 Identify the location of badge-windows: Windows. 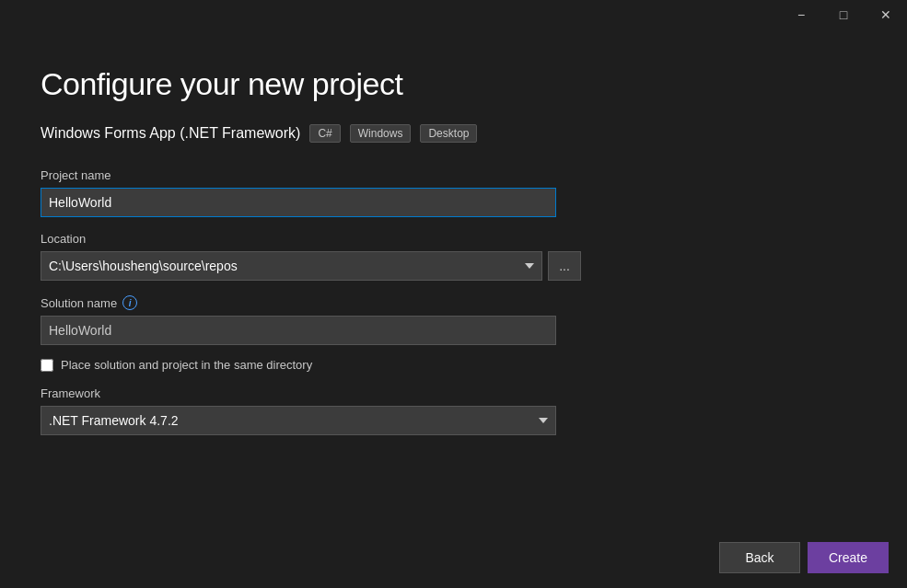
(381, 133).